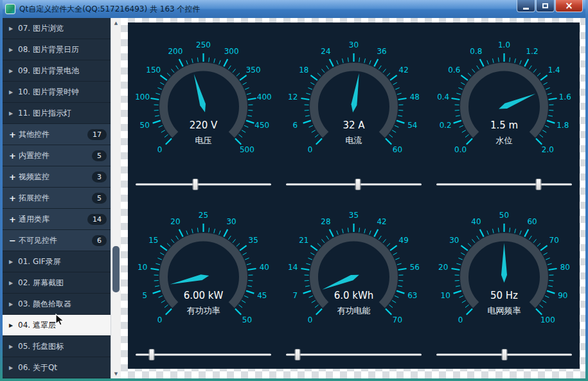  What do you see at coordinates (262, 125) in the screenshot?
I see `tick-label: 450` at bounding box center [262, 125].